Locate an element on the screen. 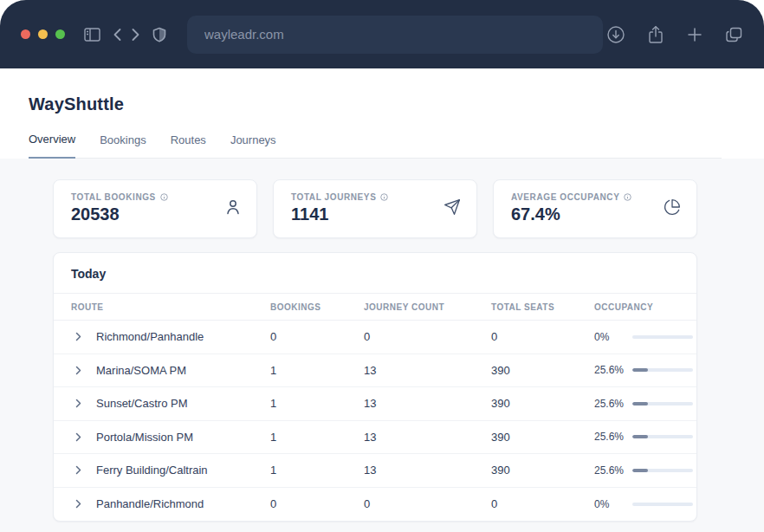  address-bar is located at coordinates (395, 35).